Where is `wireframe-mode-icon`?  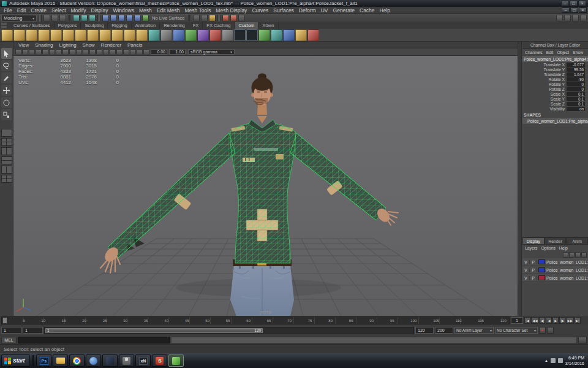 wireframe-mode-icon is located at coordinates (66, 52).